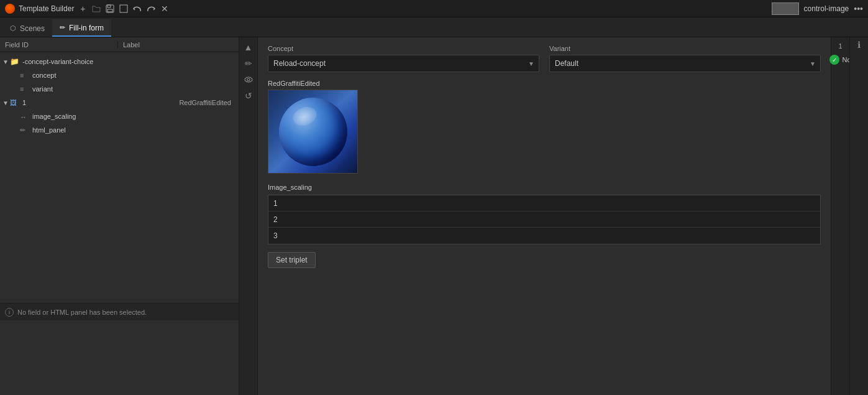 The height and width of the screenshot is (395, 868). Describe the element at coordinates (119, 358) in the screenshot. I see `bottom-spacer` at that location.